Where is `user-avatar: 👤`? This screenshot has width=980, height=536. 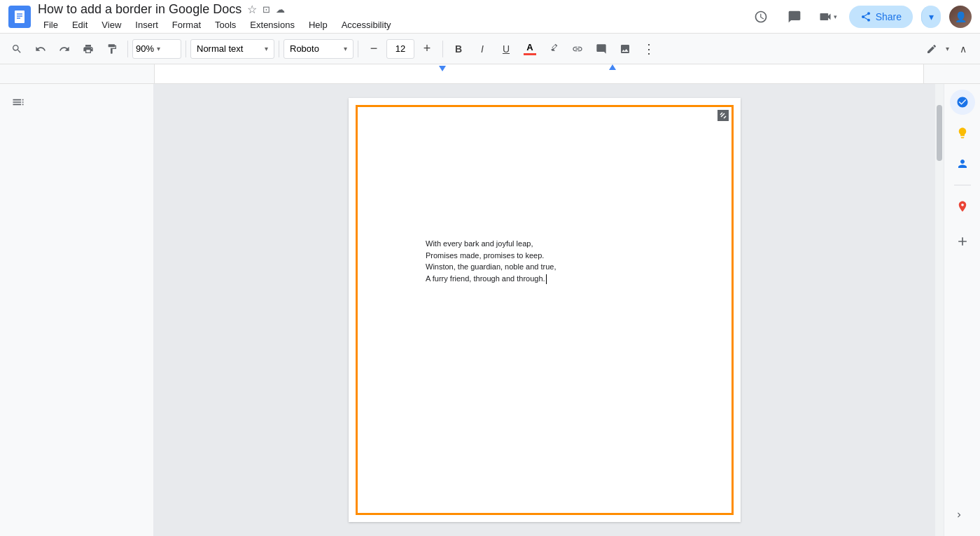 user-avatar: 👤 is located at coordinates (960, 17).